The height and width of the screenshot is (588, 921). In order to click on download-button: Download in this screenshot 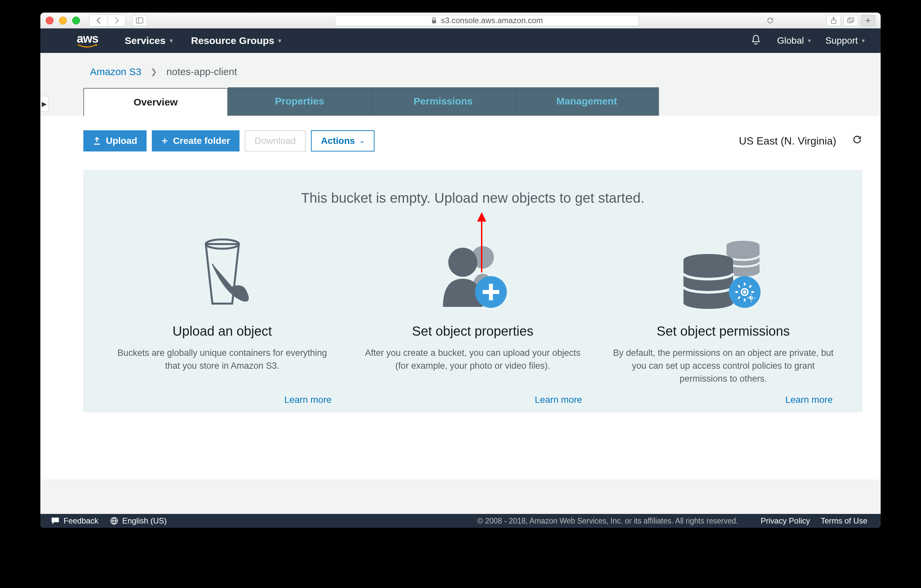, I will do `click(275, 141)`.